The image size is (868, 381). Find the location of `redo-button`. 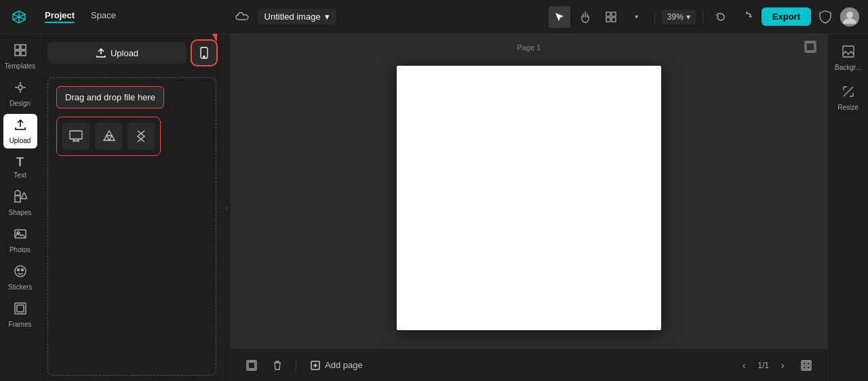

redo-button is located at coordinates (747, 17).